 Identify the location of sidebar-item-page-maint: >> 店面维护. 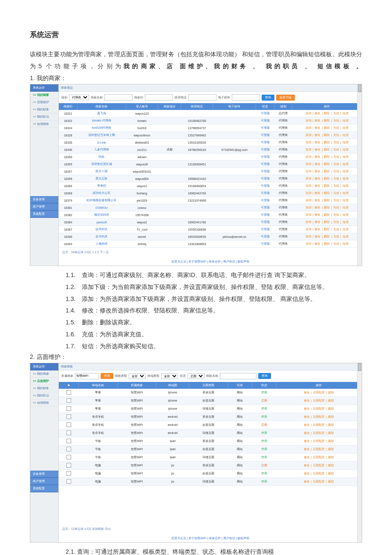
(44, 102).